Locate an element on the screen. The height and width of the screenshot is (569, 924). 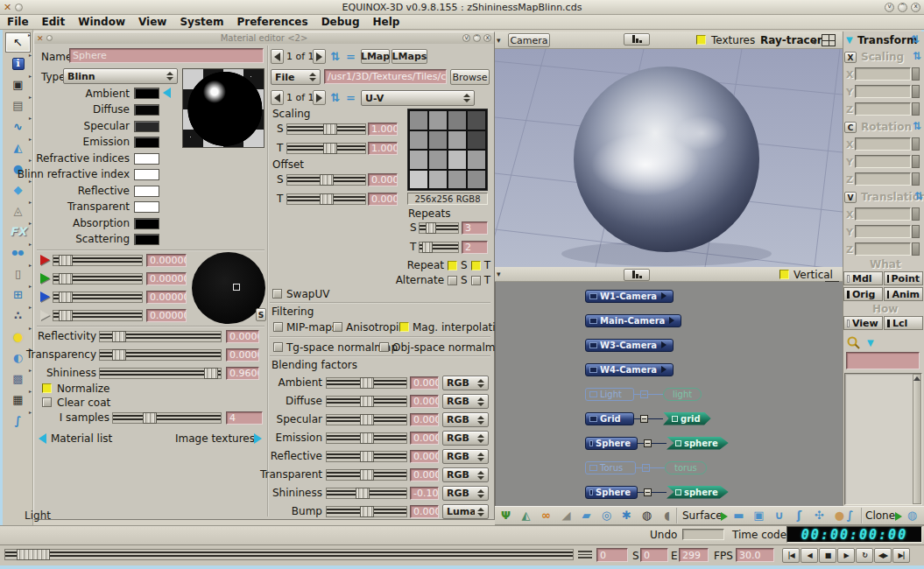
vertical-checkbox is located at coordinates (785, 275).